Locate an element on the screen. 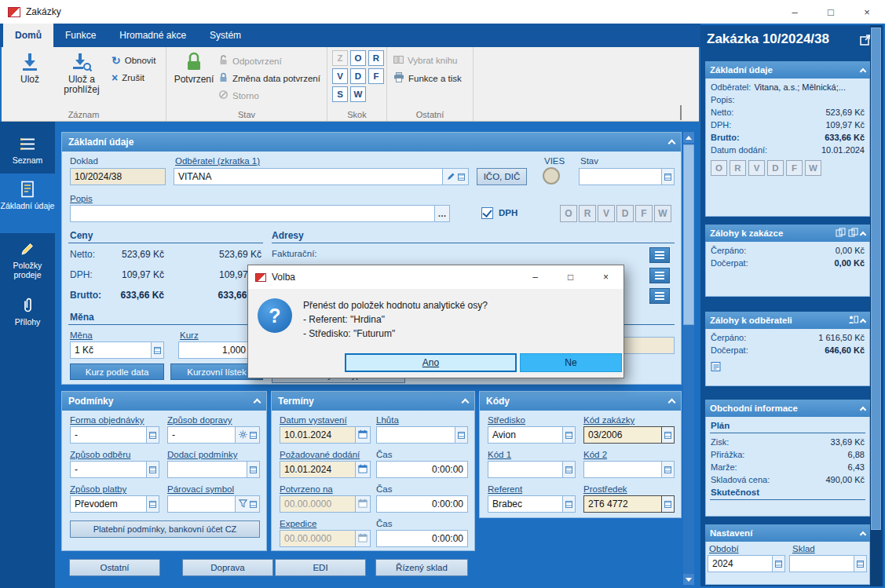 This screenshot has width=885, height=588. zpusob-dopravy-label: Způsob dopravy is located at coordinates (199, 420).